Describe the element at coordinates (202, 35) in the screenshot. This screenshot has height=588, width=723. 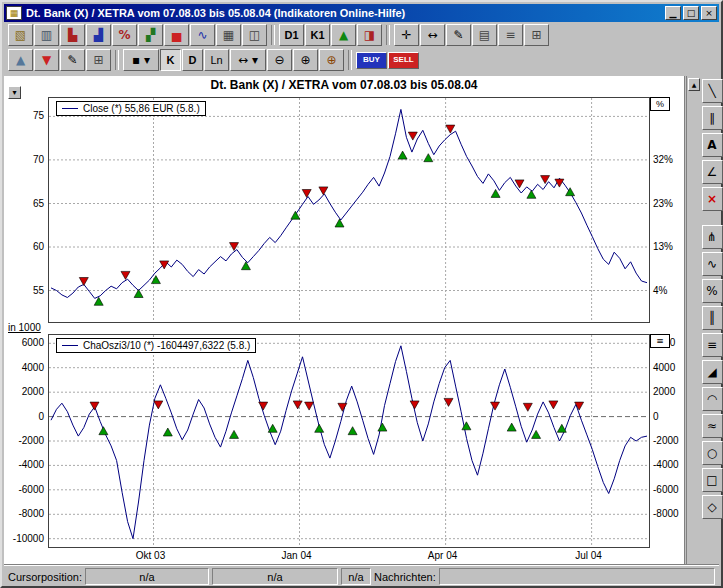
I see `line-chart-button: ∿` at that location.